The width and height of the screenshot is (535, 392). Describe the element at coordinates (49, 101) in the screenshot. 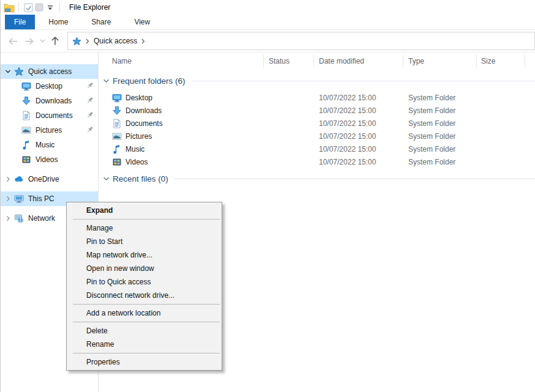

I see `sidebar-item-downloads: Downloads` at that location.